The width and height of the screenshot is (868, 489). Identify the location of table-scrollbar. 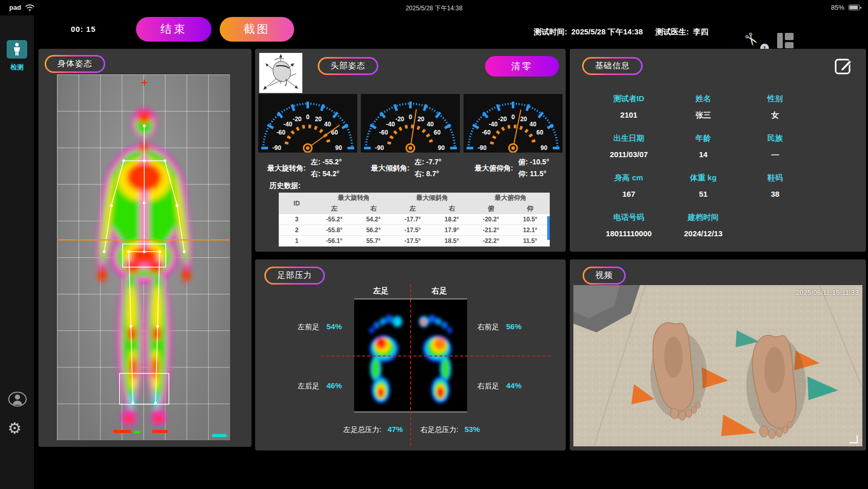
(548, 228).